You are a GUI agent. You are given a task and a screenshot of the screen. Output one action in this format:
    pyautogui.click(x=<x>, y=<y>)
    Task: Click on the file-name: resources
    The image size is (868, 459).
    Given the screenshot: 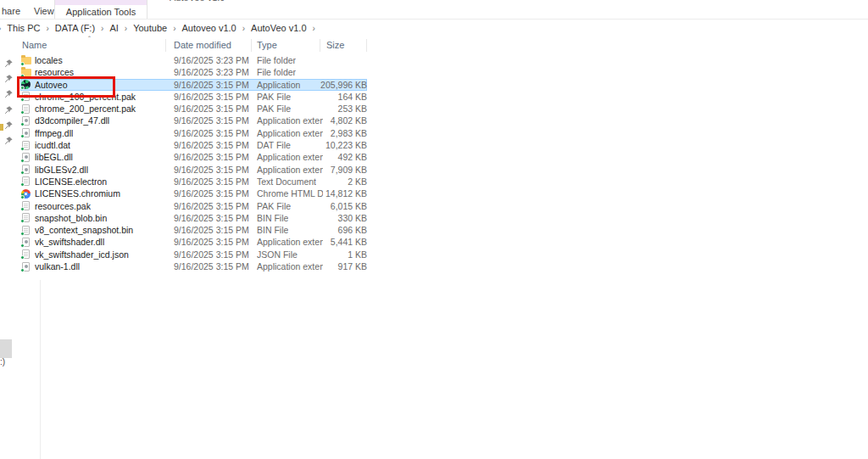 What is the action you would take?
    pyautogui.click(x=54, y=72)
    